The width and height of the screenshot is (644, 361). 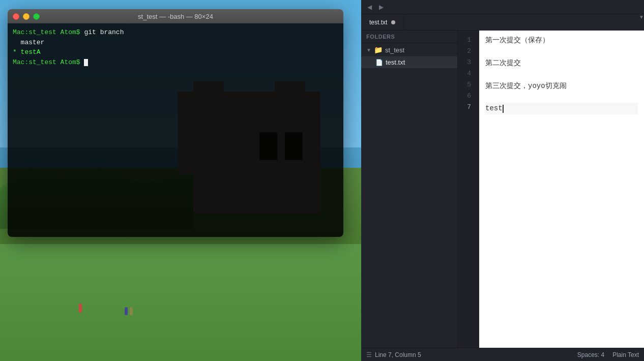 What do you see at coordinates (626, 355) in the screenshot?
I see `statusbar-language: Plain Text` at bounding box center [626, 355].